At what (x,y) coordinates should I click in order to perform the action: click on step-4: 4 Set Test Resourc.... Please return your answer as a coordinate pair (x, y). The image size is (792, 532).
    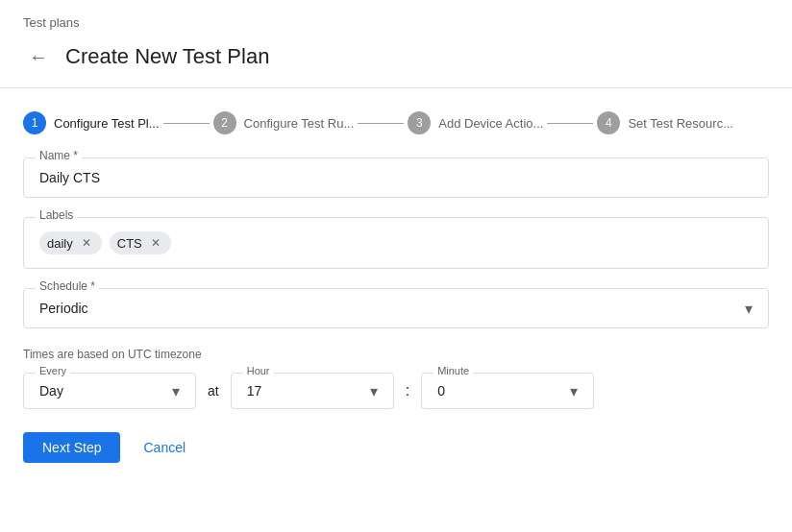
    Looking at the image, I should click on (665, 123).